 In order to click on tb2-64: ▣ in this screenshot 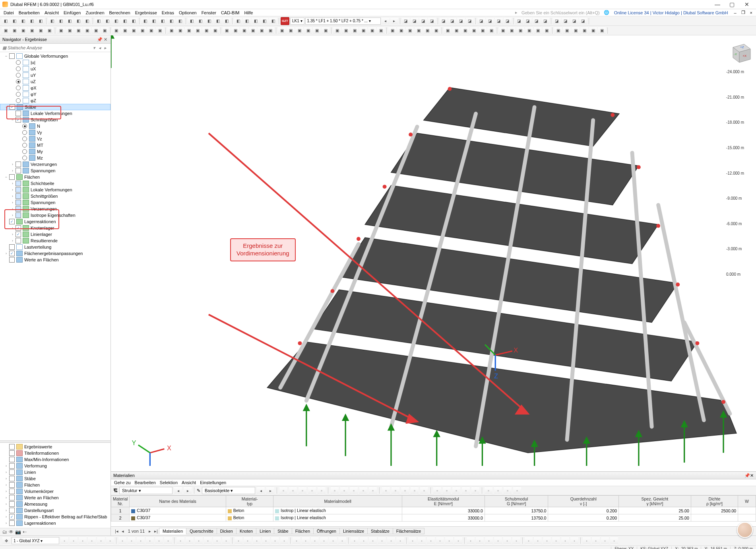, I will do `click(593, 31)`.